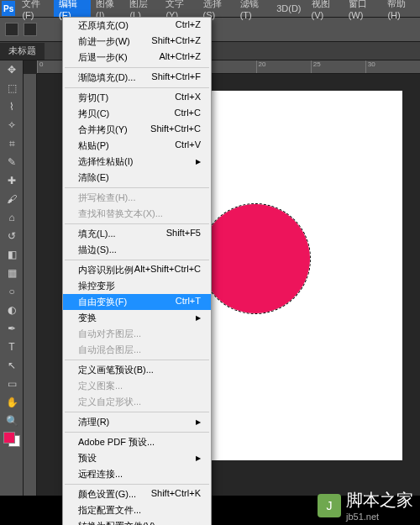  I want to click on menu-5: 选择(S), so click(217, 8).